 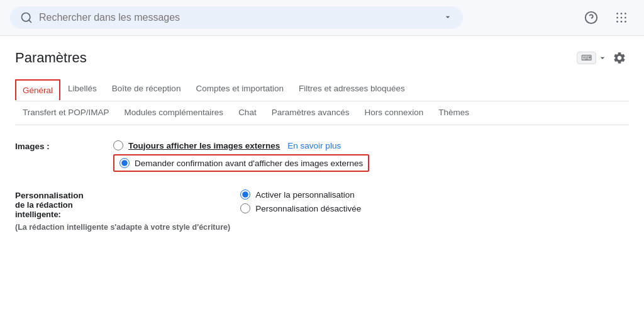 What do you see at coordinates (301, 201) in the screenshot?
I see `smart-compose-options: Activer la personnalisation Personnalisa…` at bounding box center [301, 201].